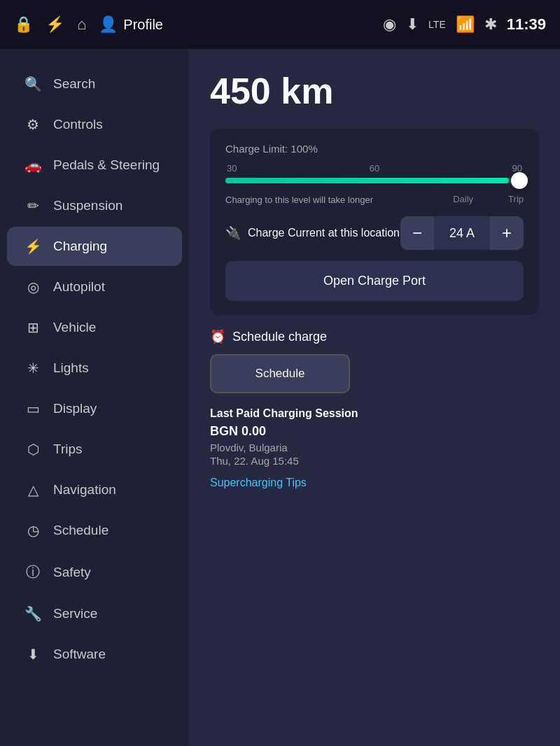  I want to click on slider-fill, so click(367, 181).